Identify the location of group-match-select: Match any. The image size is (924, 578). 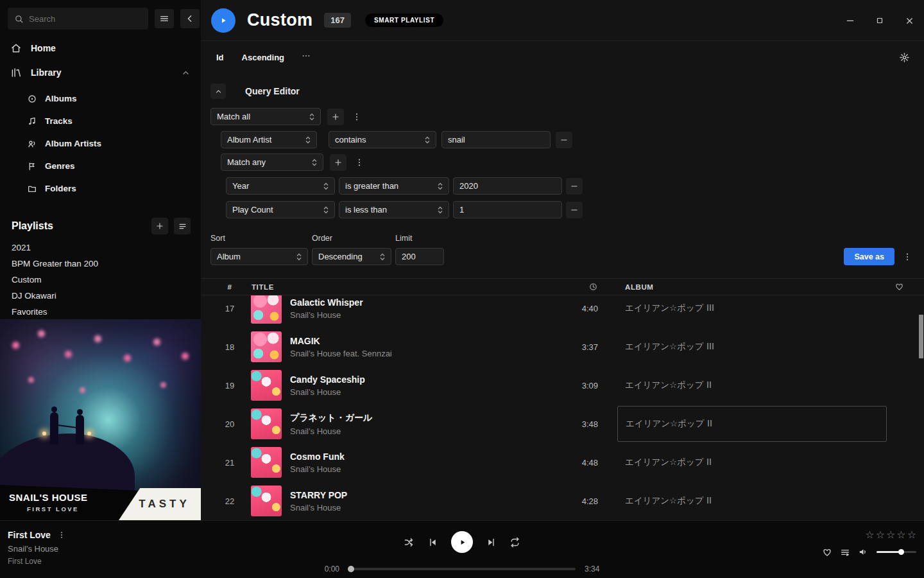
(272, 162).